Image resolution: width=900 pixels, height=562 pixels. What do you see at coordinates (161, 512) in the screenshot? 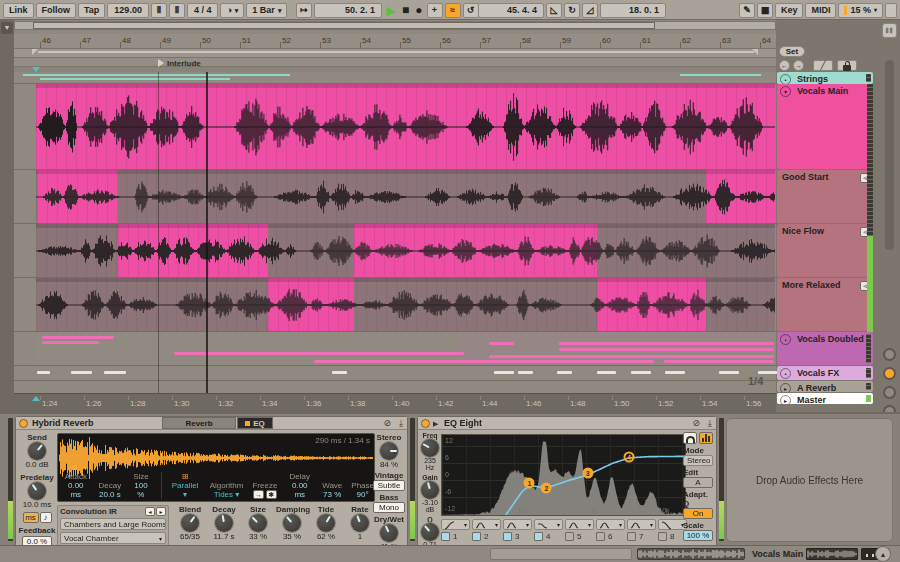
I see `next-ir-button: ▸` at bounding box center [161, 512].